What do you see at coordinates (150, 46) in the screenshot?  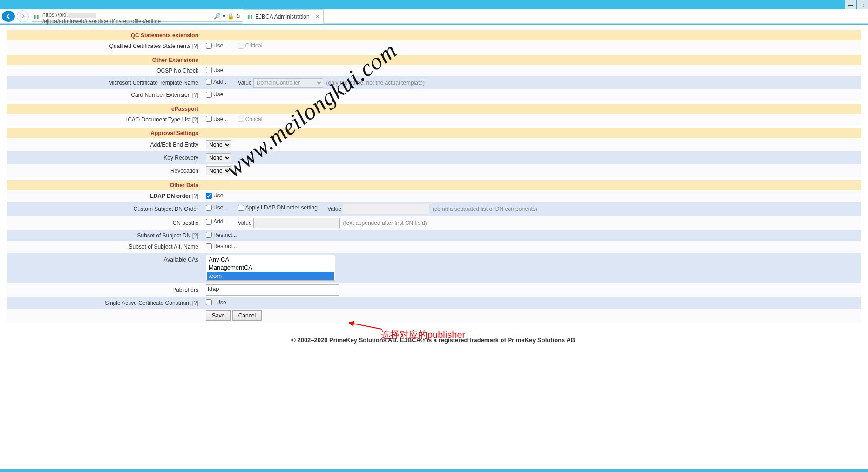 I see `label-qcs: Qualified Certificates Statements` at bounding box center [150, 46].